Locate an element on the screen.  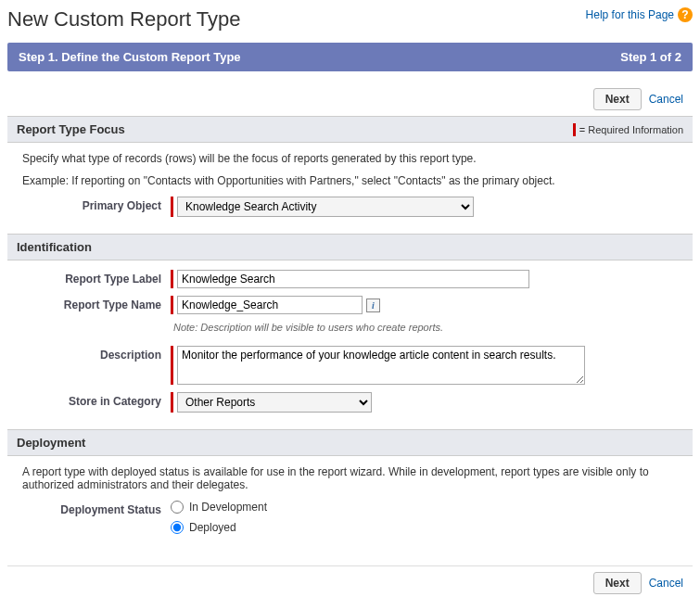
description-note: Note: Description will be visible to use… is located at coordinates (308, 327).